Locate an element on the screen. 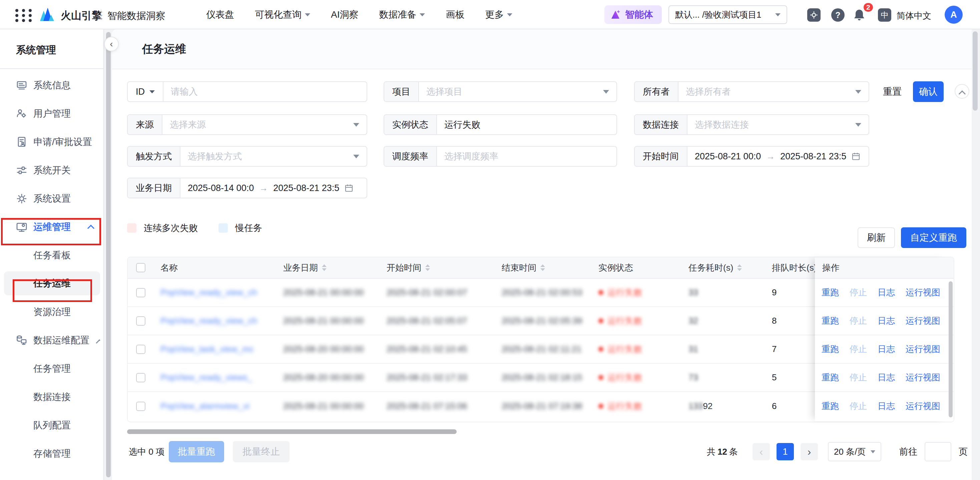 This screenshot has width=980, height=480. refresh-button: 刷新 is located at coordinates (876, 238).